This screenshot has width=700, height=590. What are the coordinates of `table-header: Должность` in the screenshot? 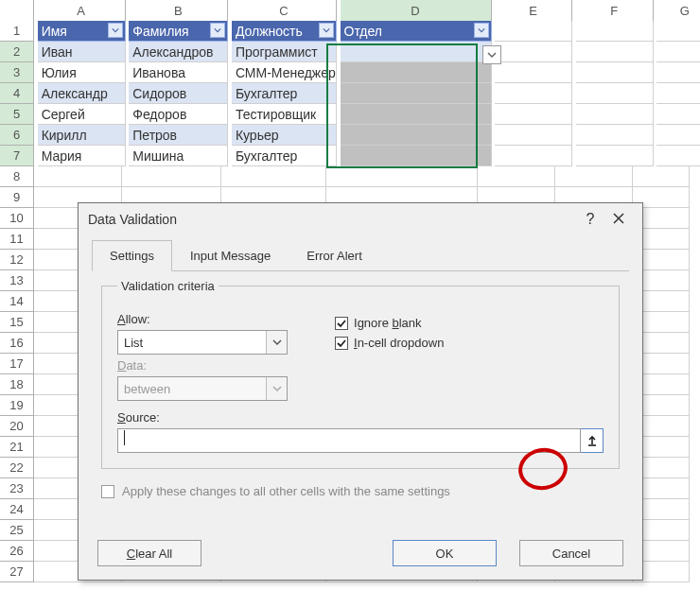 It's located at (284, 31).